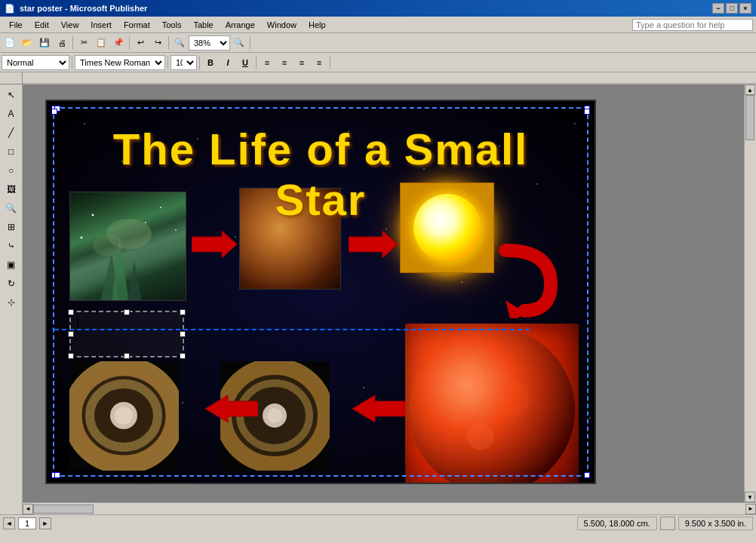  I want to click on menu-view: View, so click(70, 25).